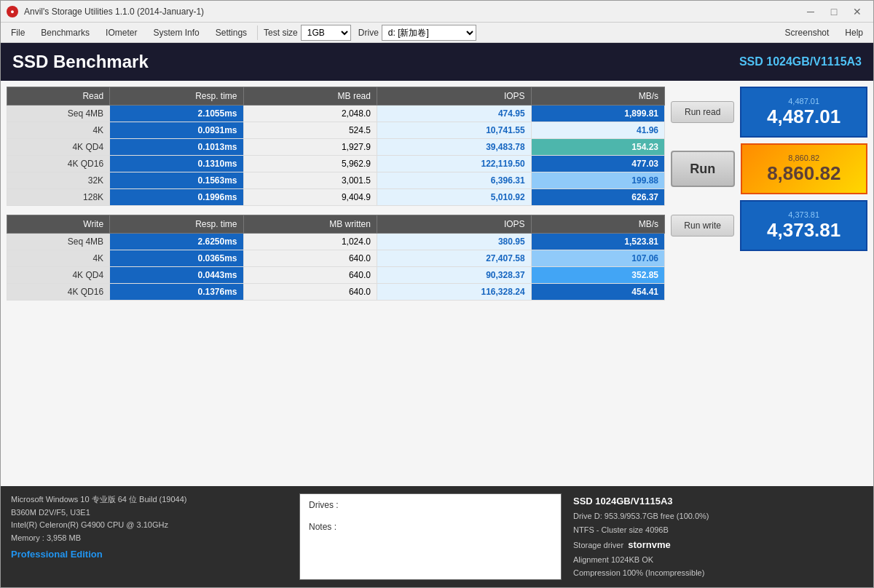  I want to click on table-row: 4K QD4 0.1013ms 1,927.9 39,483.78 154.23, so click(336, 147).